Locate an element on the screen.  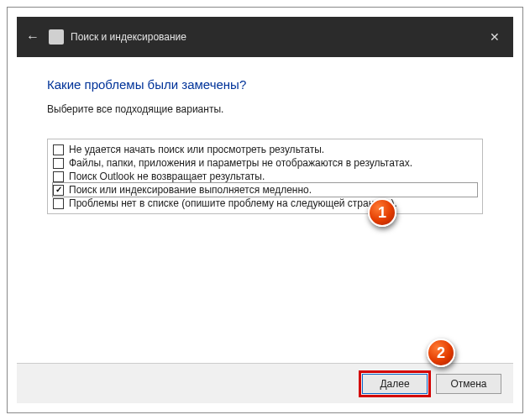
titlebar: ← Поиск и индексирование ✕ is located at coordinates (265, 37).